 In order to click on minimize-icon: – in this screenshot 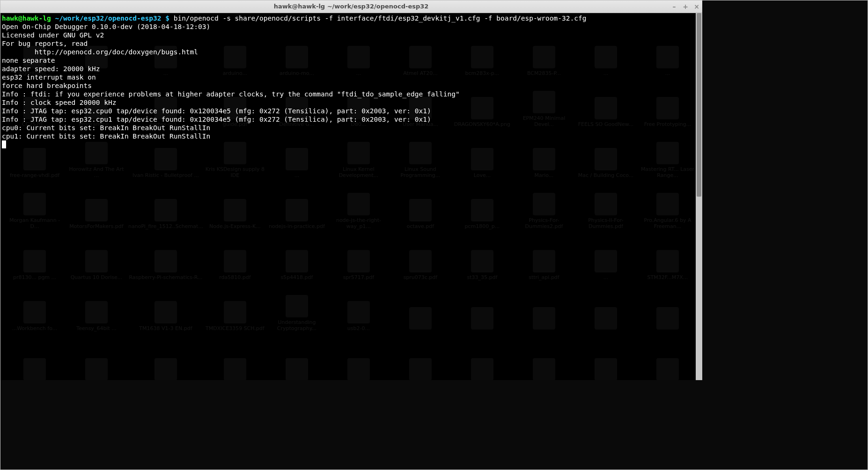, I will do `click(674, 7)`.